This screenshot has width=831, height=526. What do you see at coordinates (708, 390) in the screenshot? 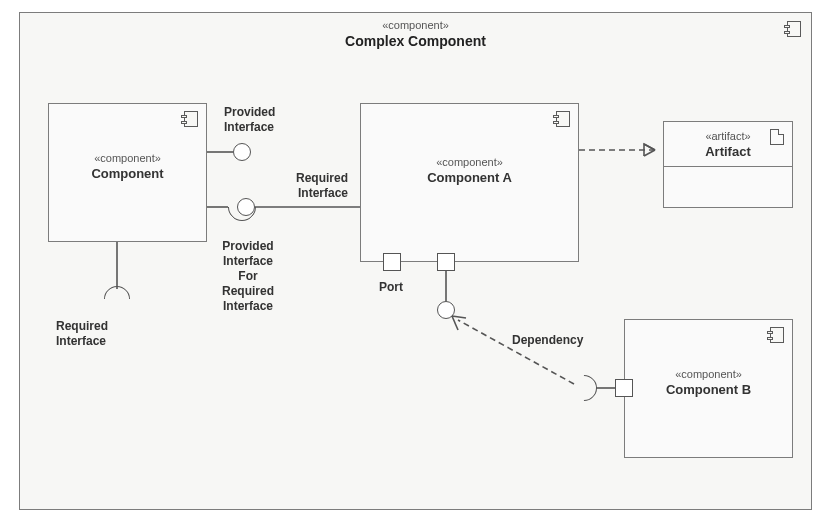
I see `componentB-name: Component B` at bounding box center [708, 390].